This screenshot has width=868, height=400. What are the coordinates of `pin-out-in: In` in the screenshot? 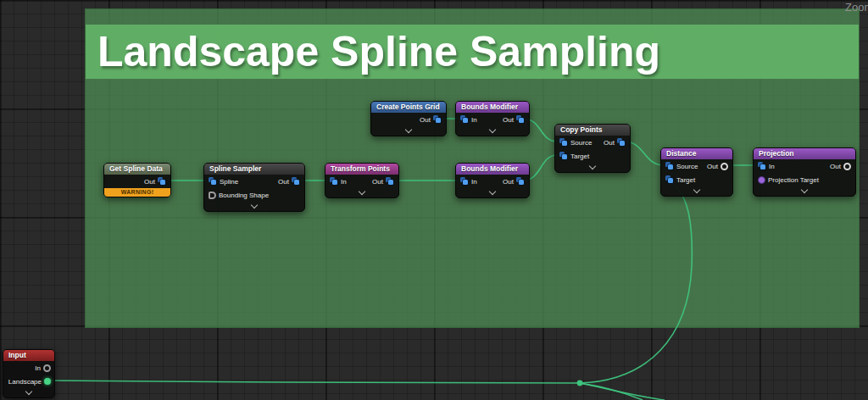 It's located at (42, 368).